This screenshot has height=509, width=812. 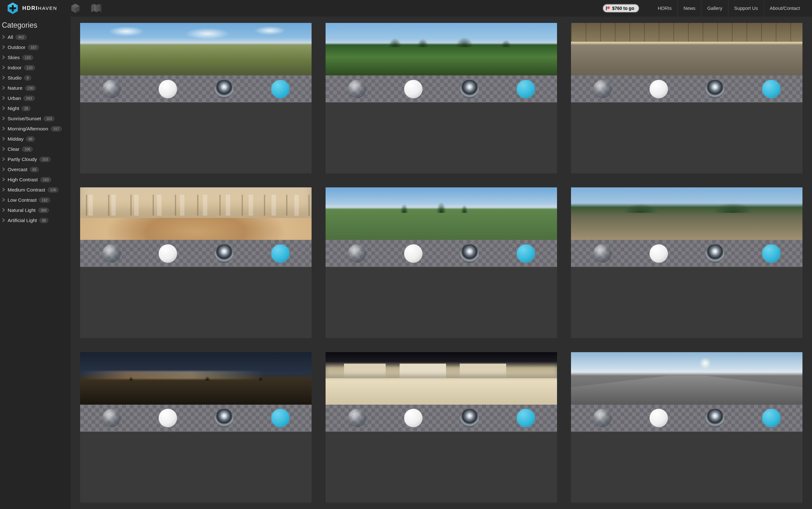 I want to click on funding-goal-pill: $760 to go, so click(x=621, y=8).